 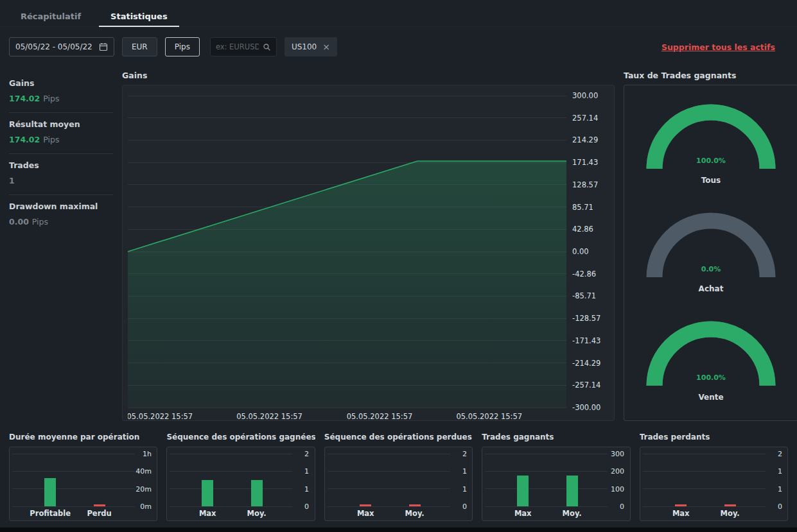 What do you see at coordinates (61, 246) in the screenshot?
I see `stats-sidebar: Gains 174.02Pips Résultat moyen 174.02Pi…` at bounding box center [61, 246].